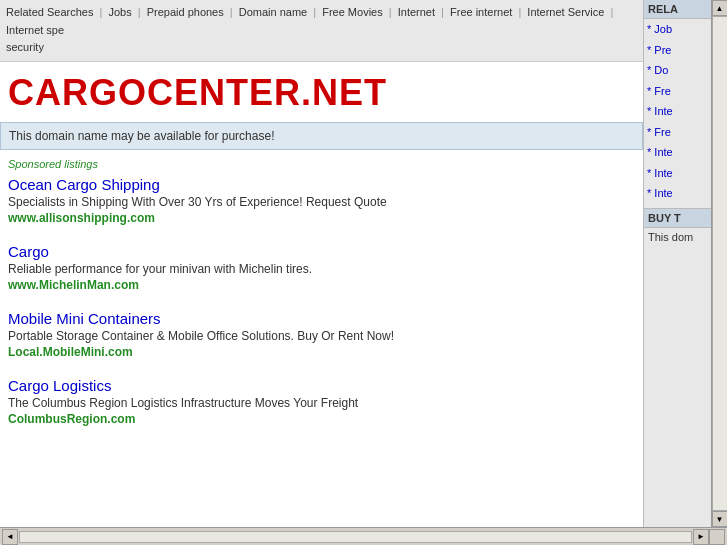 This screenshot has width=727, height=545. Describe the element at coordinates (322, 136) in the screenshot. I see `notice-bar: This domain name may be available for pu…` at that location.